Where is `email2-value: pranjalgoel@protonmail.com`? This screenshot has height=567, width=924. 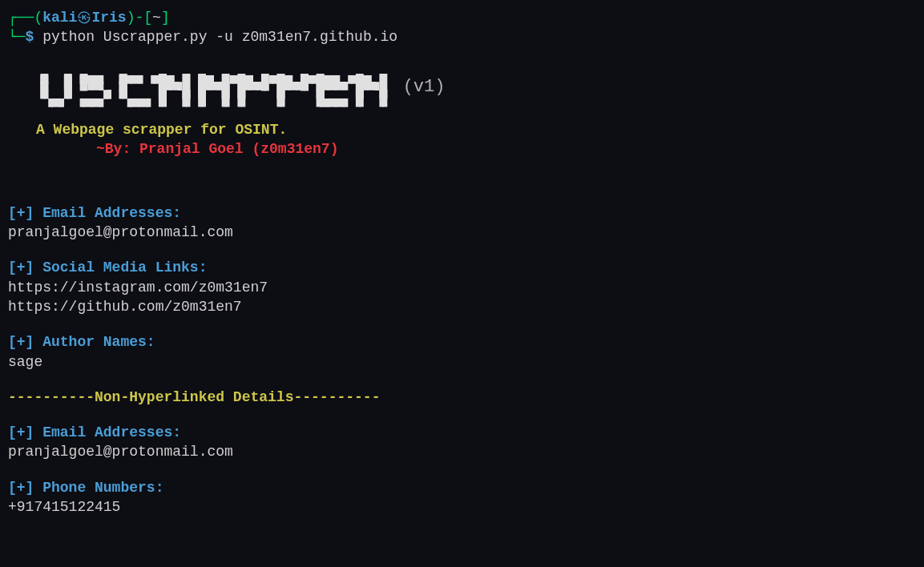
email2-value: pranjalgoel@protonmail.com is located at coordinates (462, 452).